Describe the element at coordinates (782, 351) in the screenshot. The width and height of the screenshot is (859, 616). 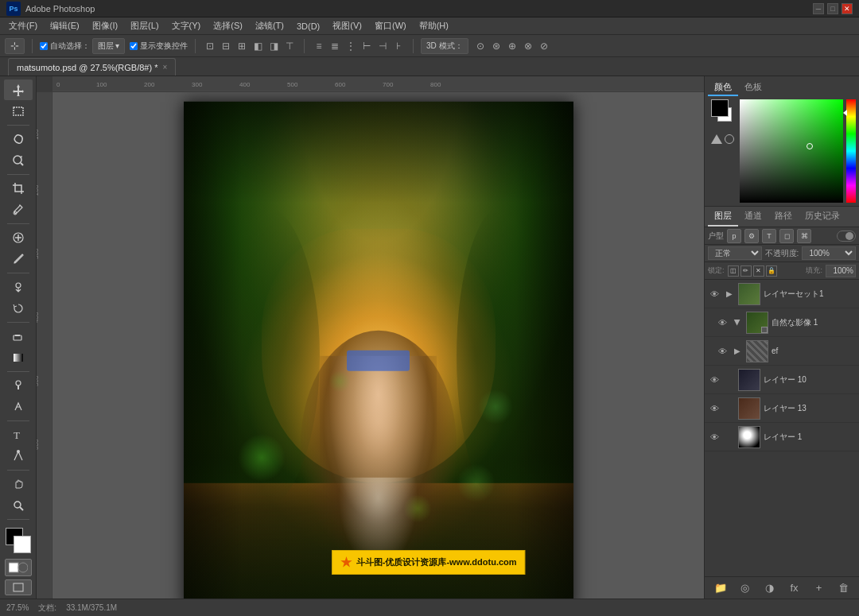
I see `layer-item-2: 👁 ▶ ef` at that location.